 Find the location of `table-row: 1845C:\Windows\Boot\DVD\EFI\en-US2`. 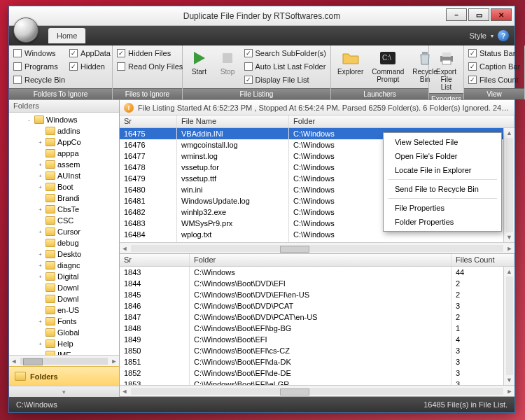

table-row: 1845C:\Windows\Boot\DVD\EFI\en-US2 is located at coordinates (317, 295).